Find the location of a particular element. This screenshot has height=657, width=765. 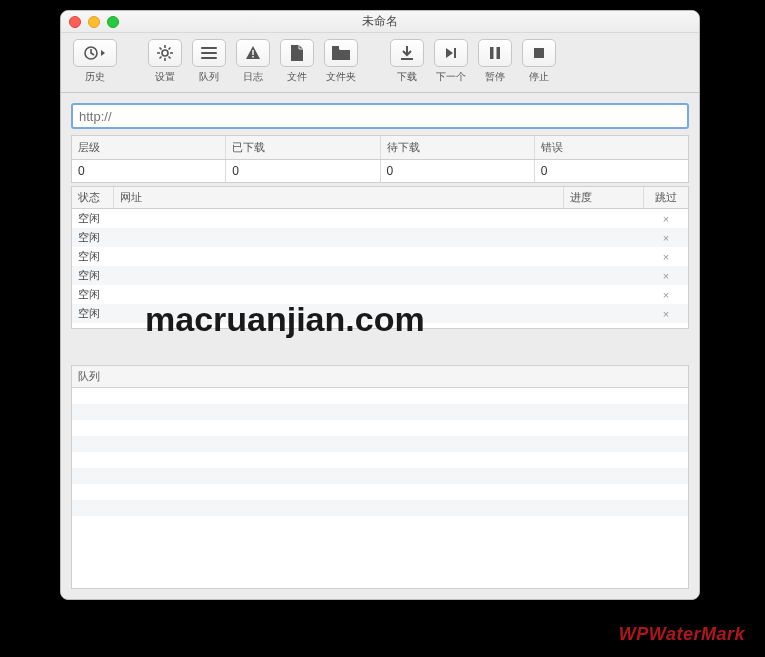

pending-value: 0 is located at coordinates (458, 171).